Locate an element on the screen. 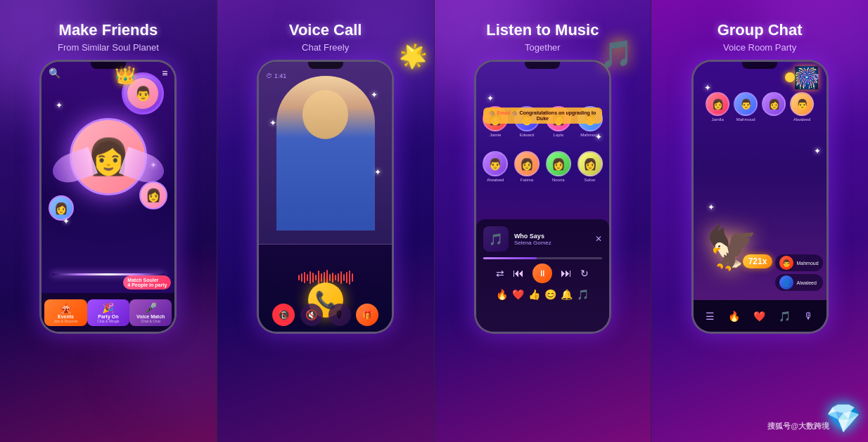  badge-av-mahmoud: 👨 is located at coordinates (786, 263).